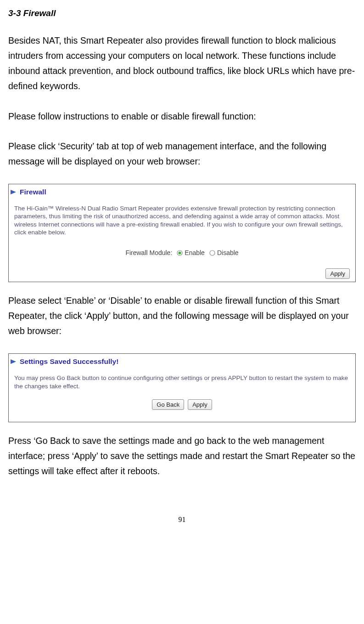 The height and width of the screenshot is (624, 364). I want to click on enable-label: Enable, so click(195, 253).